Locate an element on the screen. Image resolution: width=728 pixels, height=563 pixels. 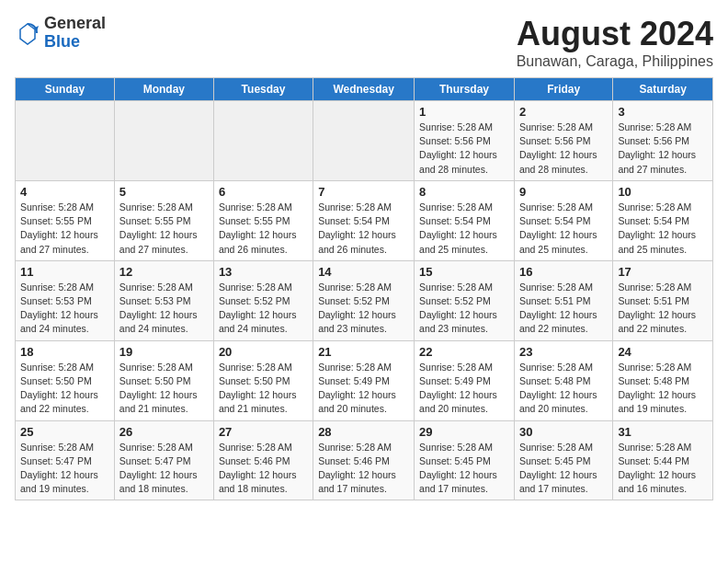
calendar-cell: 21Sunrise: 5:28 AM Sunset: 5:49 PM Dayli… is located at coordinates (364, 381).